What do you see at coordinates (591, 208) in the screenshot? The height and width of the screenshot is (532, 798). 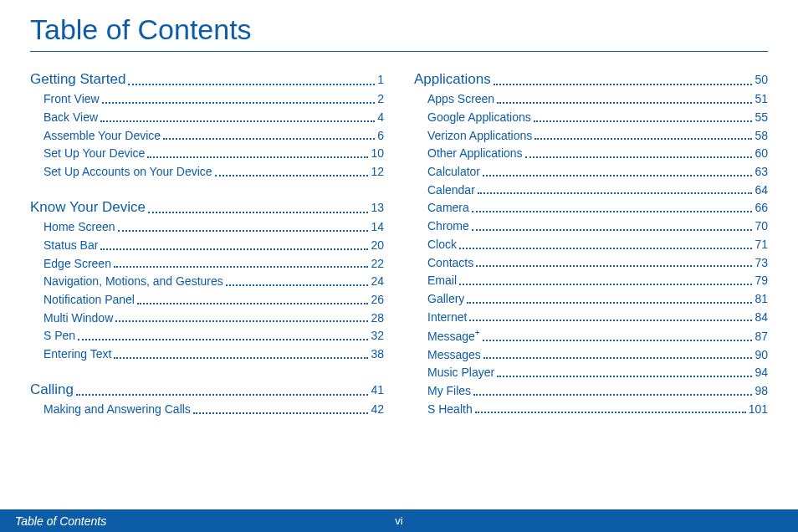 I see `toc-item: Camera66` at bounding box center [591, 208].